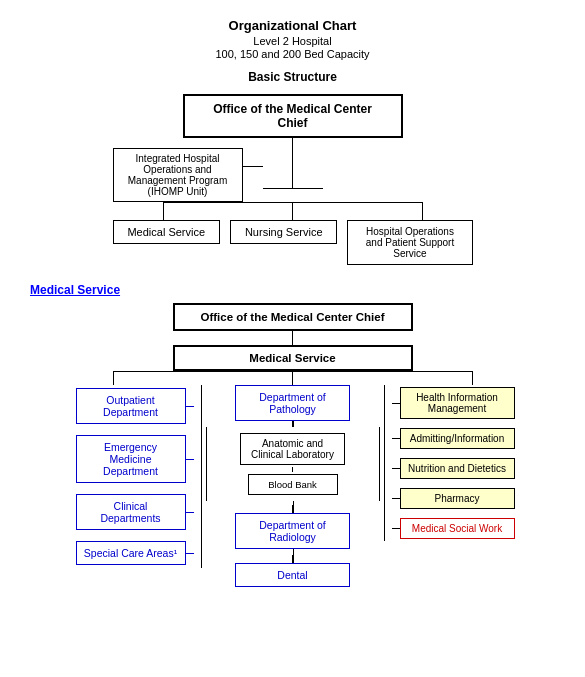  Describe the element at coordinates (458, 498) in the screenshot. I see `pharmacy-box: Pharmacy` at that location.